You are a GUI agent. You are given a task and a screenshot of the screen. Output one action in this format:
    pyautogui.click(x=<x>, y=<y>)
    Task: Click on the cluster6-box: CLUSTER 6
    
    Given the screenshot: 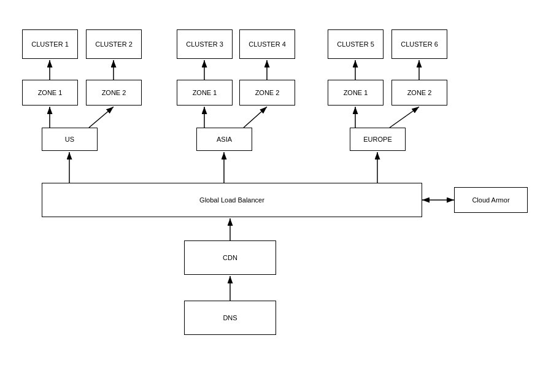 What is the action you would take?
    pyautogui.click(x=420, y=44)
    